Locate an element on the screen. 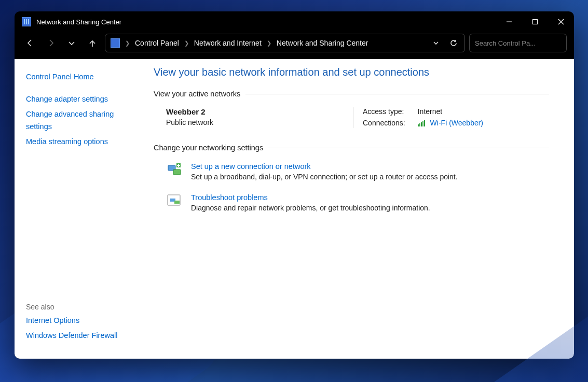 This screenshot has height=382, width=588. address-bar: ❯ Control Panel ❯ Network and Internet ❯… is located at coordinates (285, 43).